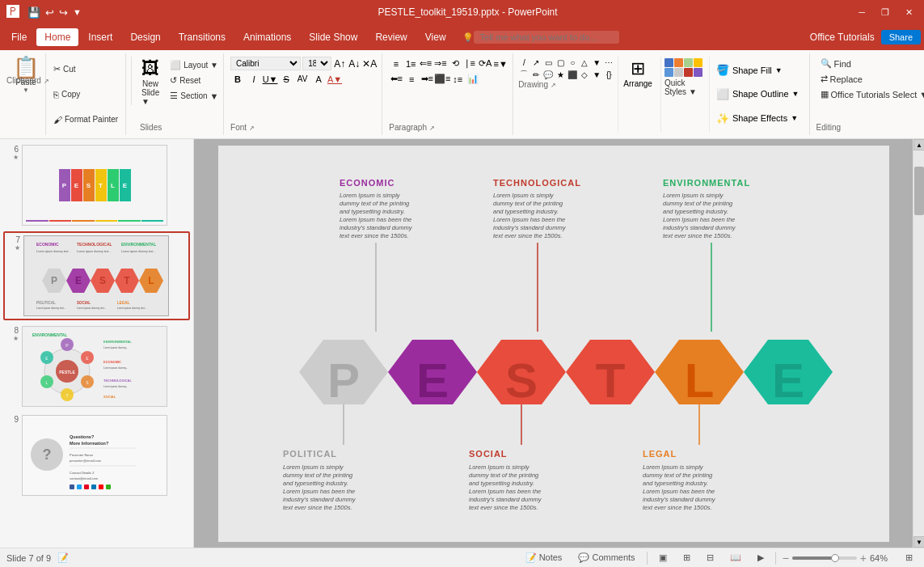 This screenshot has height=567, width=924. Describe the element at coordinates (411, 79) in the screenshot. I see `align-center-button: ≡` at that location.